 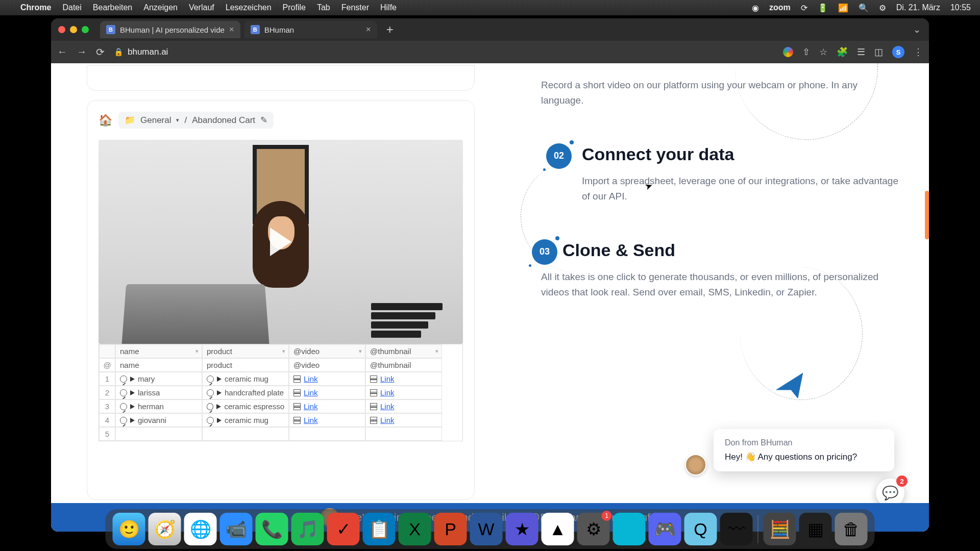 I want to click on chat-from: Don from BHuman, so click(x=804, y=443).